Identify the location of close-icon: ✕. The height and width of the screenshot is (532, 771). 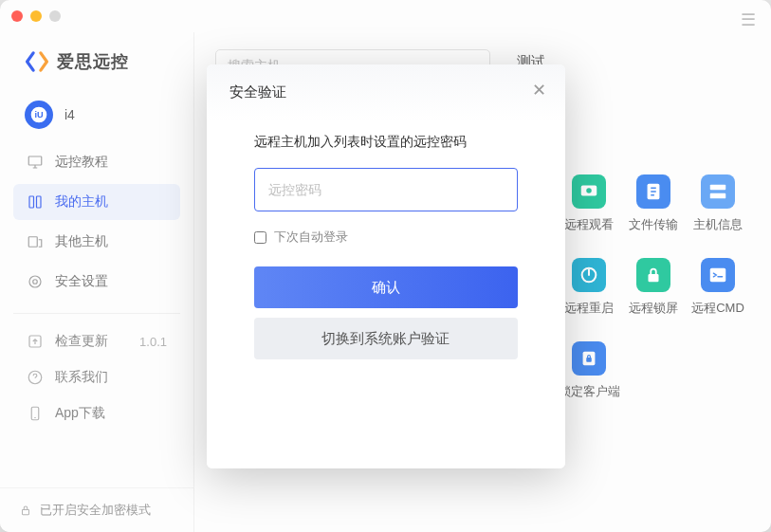
(539, 90).